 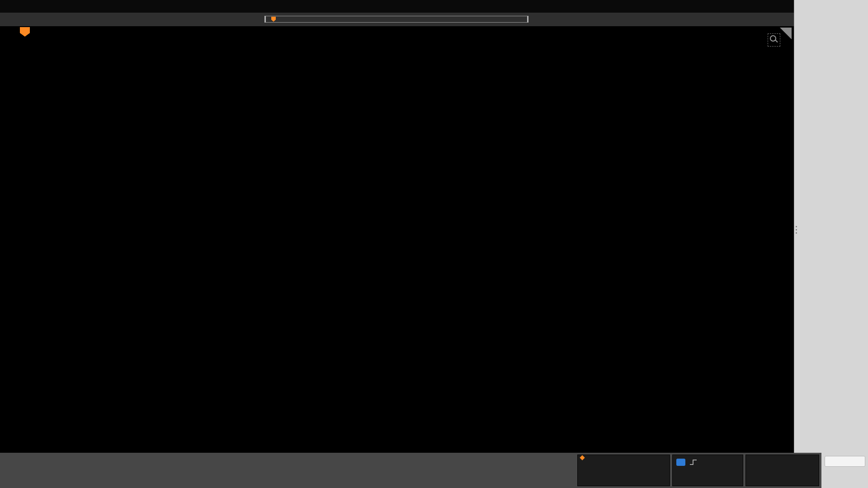 What do you see at coordinates (681, 462) in the screenshot?
I see `trigger-source-badge` at bounding box center [681, 462].